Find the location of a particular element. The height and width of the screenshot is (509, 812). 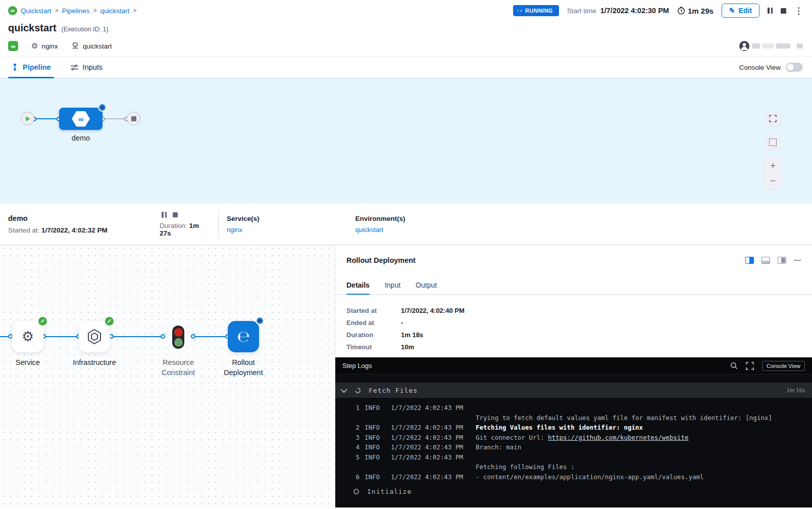

stage-stop-icon is located at coordinates (175, 215).